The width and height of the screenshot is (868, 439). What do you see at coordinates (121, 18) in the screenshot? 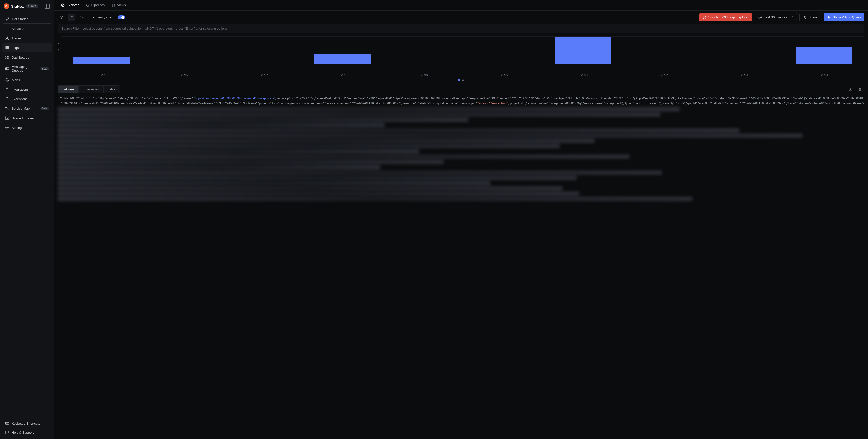
I see `frequency-chart-toggle` at bounding box center [121, 18].